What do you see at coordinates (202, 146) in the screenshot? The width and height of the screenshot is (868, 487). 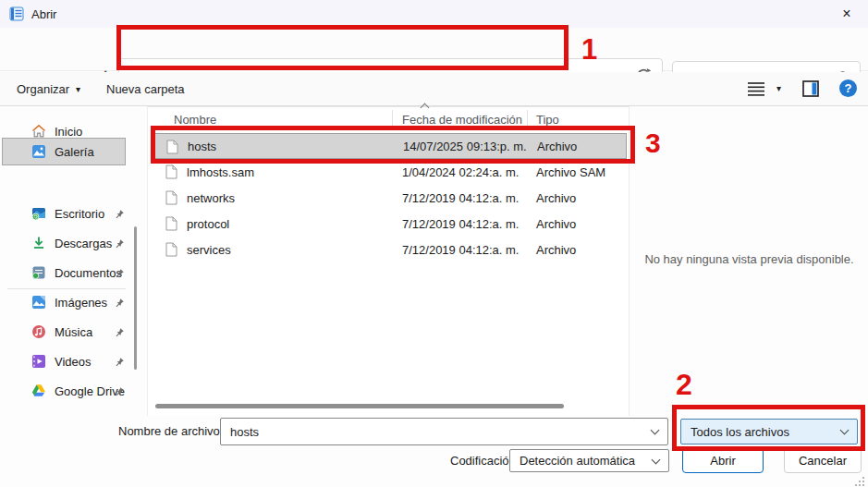 I see `file-name: hosts` at bounding box center [202, 146].